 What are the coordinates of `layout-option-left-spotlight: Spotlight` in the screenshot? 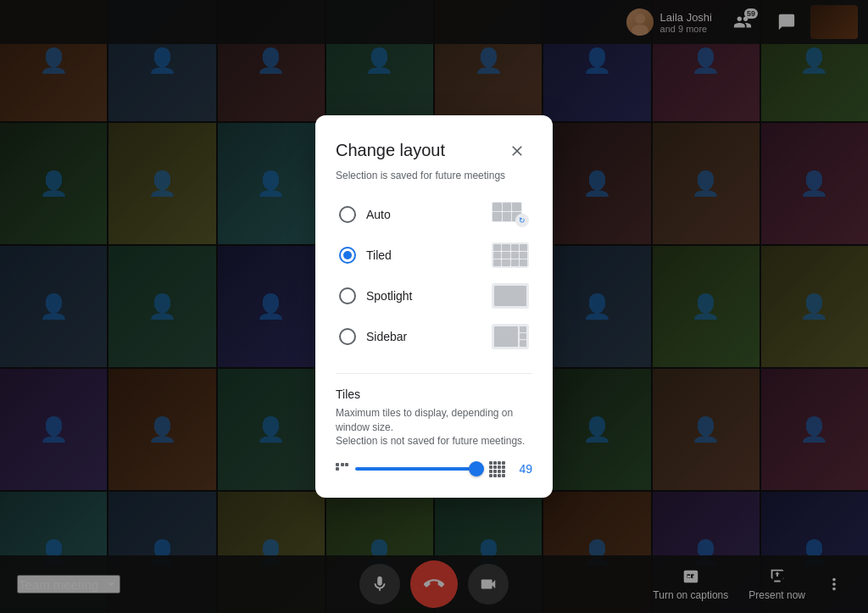 It's located at (376, 296).